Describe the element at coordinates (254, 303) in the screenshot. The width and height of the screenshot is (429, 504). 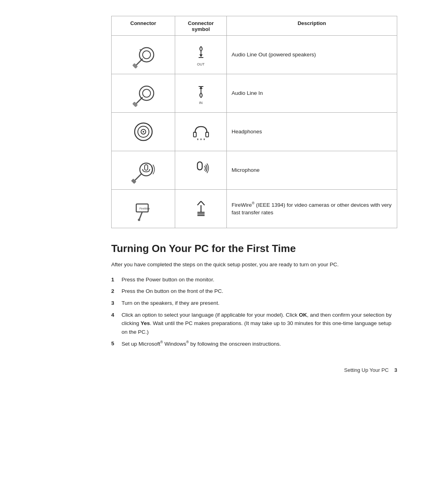
I see `list-item: 3 Turn on the speakers, if they are pres…` at that location.